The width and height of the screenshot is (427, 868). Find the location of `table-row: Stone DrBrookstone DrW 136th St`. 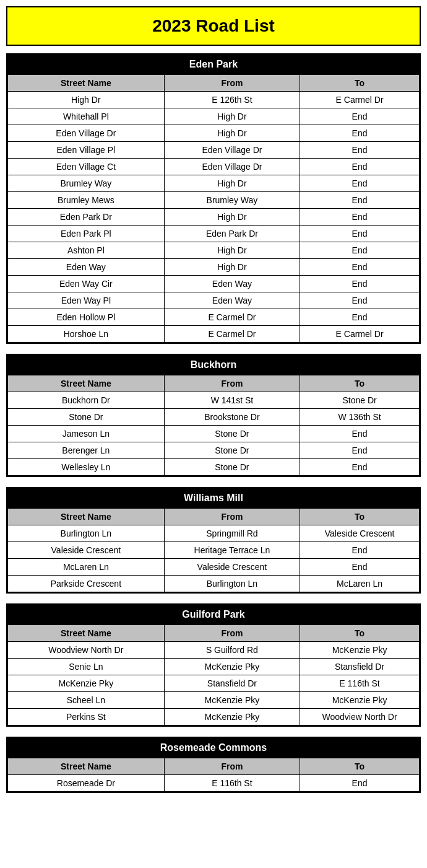

table-row: Stone DrBrookstone DrW 136th St is located at coordinates (214, 418).